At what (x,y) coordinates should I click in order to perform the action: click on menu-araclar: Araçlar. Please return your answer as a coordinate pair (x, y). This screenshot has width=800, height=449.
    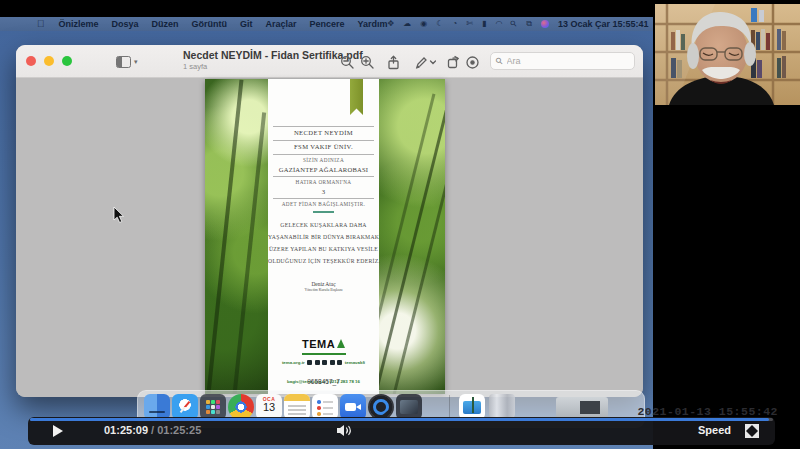
    Looking at the image, I should click on (282, 24).